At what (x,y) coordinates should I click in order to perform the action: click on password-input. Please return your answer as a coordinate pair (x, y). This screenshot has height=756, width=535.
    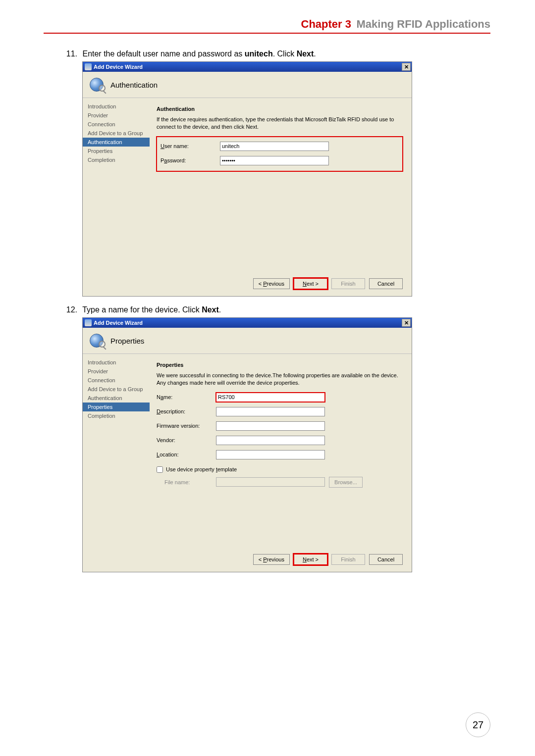
    Looking at the image, I should click on (274, 160).